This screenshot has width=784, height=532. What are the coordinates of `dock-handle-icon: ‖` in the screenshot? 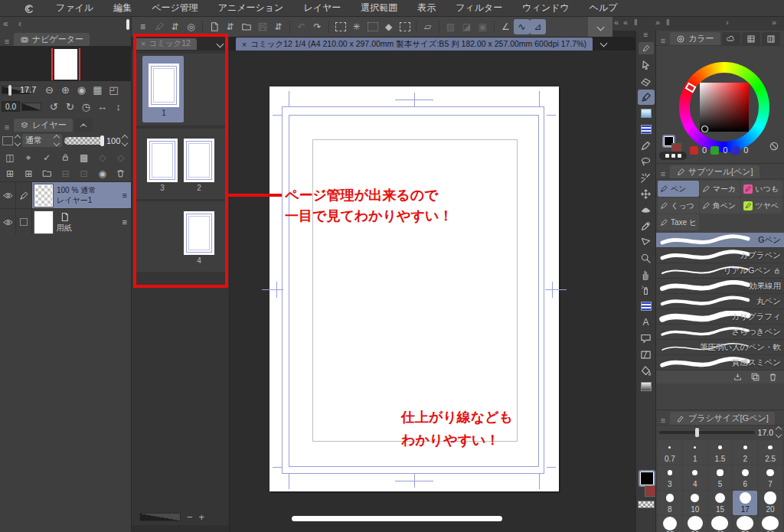 It's located at (668, 22).